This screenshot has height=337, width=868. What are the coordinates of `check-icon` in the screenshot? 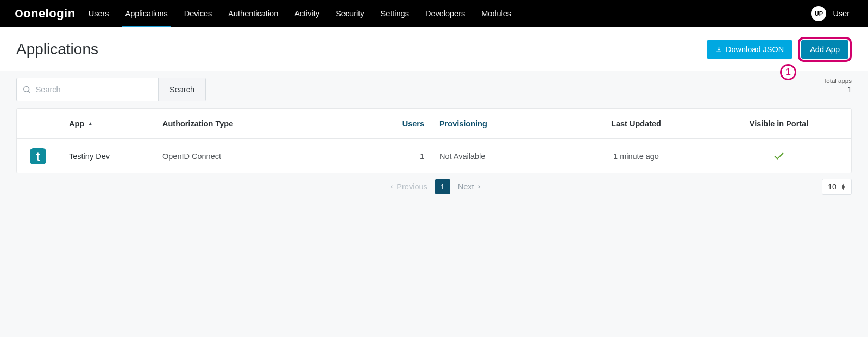 It's located at (779, 156).